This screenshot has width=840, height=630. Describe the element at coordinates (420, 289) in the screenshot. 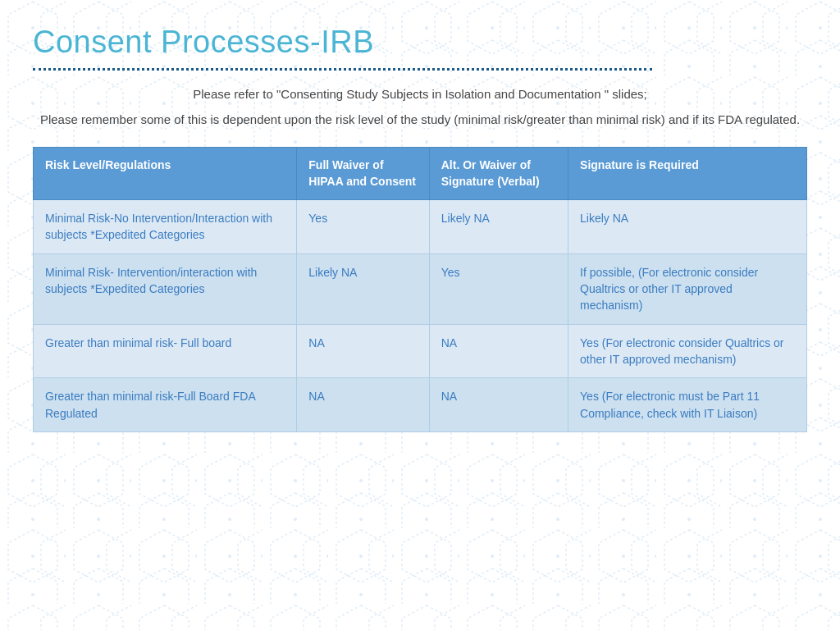

I see `table-row: Minimal Risk- Intervention/interaction w…` at that location.